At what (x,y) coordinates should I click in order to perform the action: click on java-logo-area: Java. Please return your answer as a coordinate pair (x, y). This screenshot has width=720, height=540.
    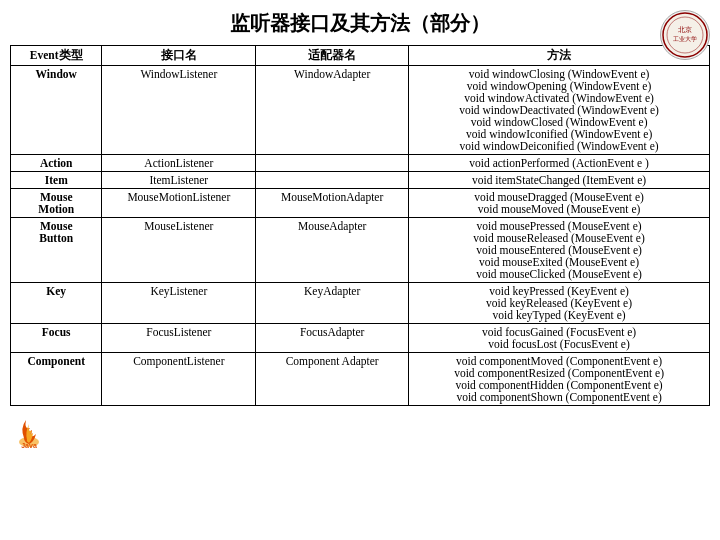
    Looking at the image, I should click on (360, 429).